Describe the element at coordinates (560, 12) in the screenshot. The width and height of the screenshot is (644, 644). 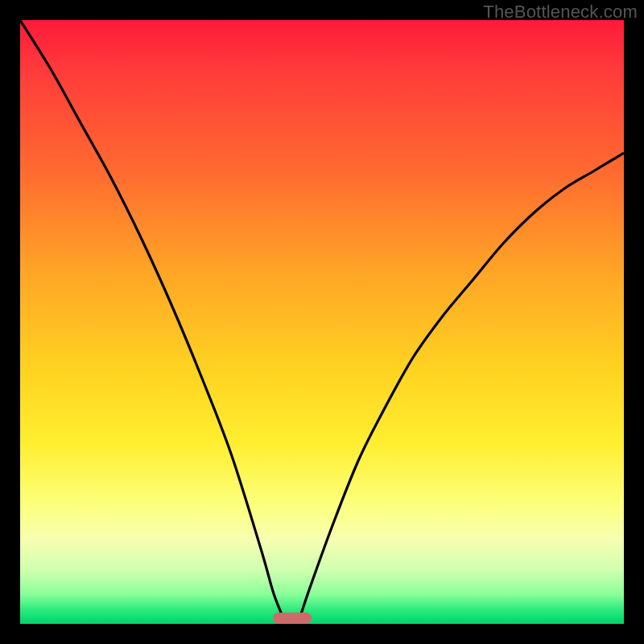
I see `watermark-text: TheBottleneck.com` at that location.